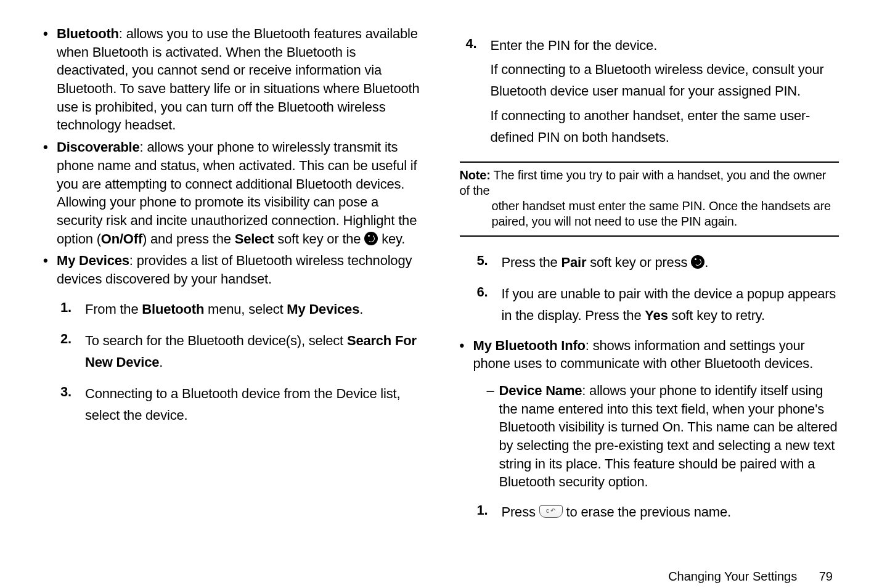  I want to click on my-devices-label: My Devices, so click(323, 309).